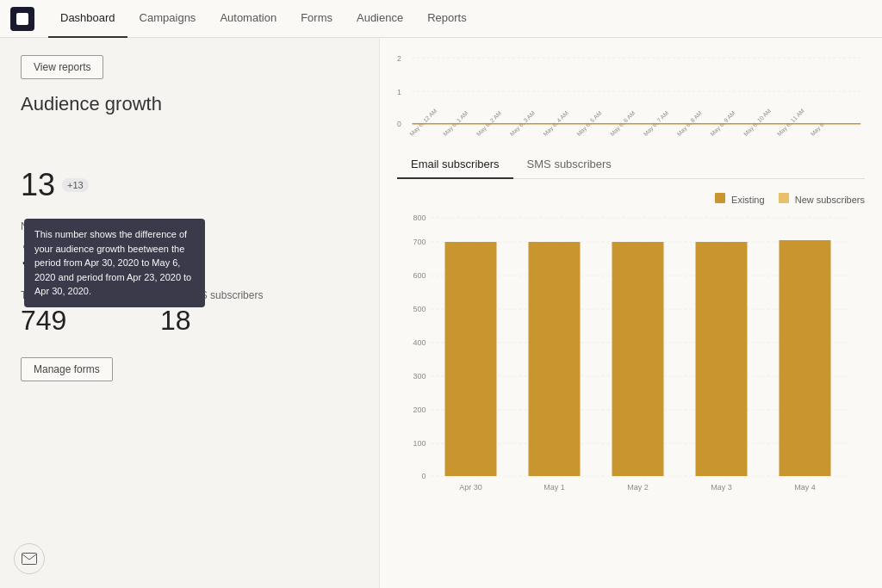  I want to click on envelope-icon, so click(29, 559).